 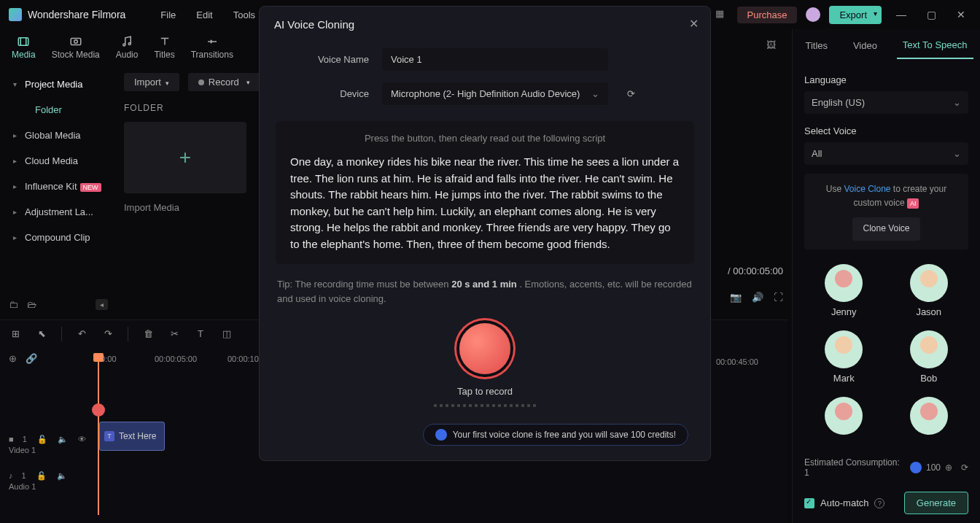 What do you see at coordinates (212, 47) in the screenshot?
I see `media-tab-transitions: Transitions` at bounding box center [212, 47].